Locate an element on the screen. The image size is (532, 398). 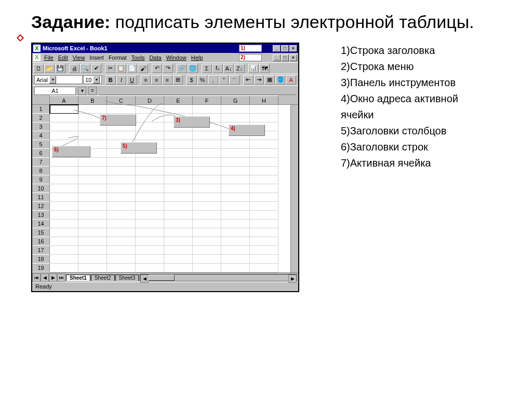
preview-icon: 🔍 is located at coordinates (85, 68).